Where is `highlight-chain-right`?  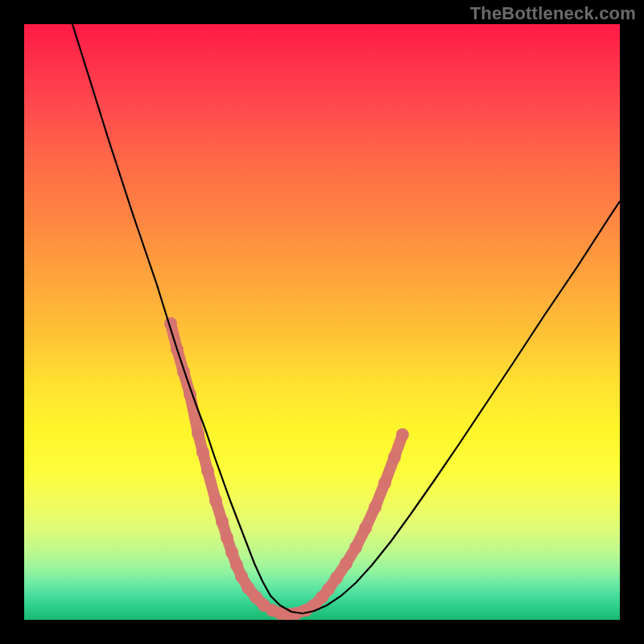
highlight-chain-right is located at coordinates (337, 524).